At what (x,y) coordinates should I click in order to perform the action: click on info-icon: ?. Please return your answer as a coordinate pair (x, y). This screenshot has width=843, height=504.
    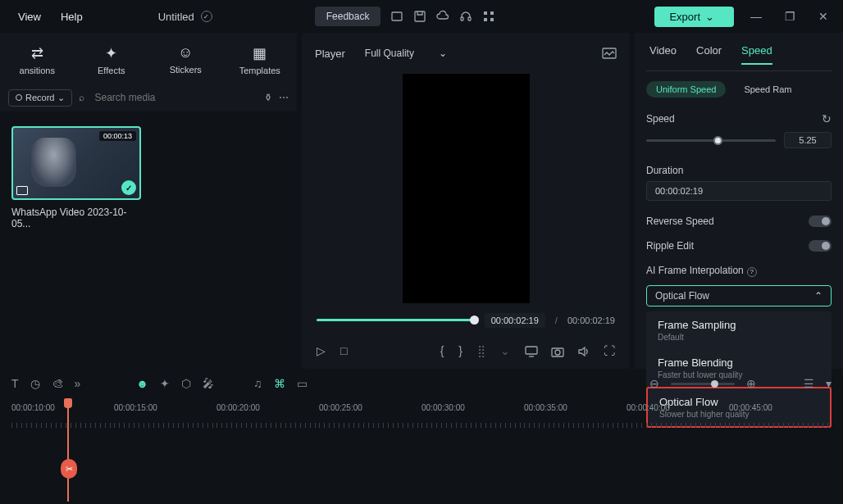
    Looking at the image, I should click on (752, 272).